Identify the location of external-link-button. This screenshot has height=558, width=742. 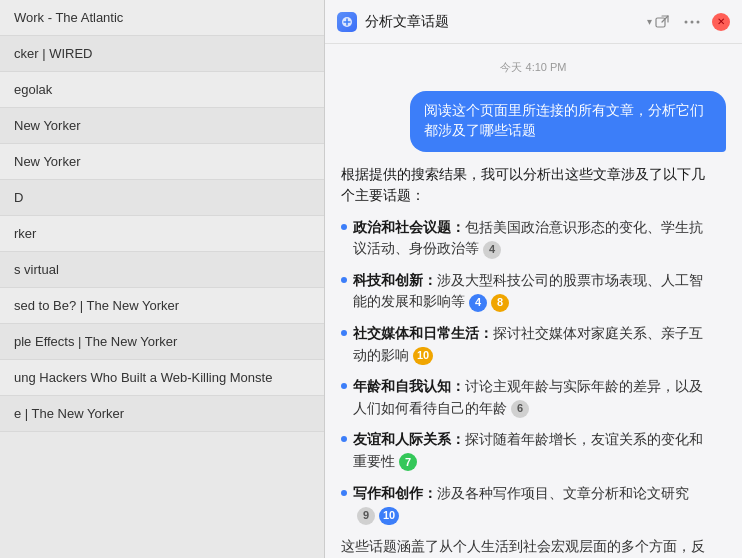
(662, 22).